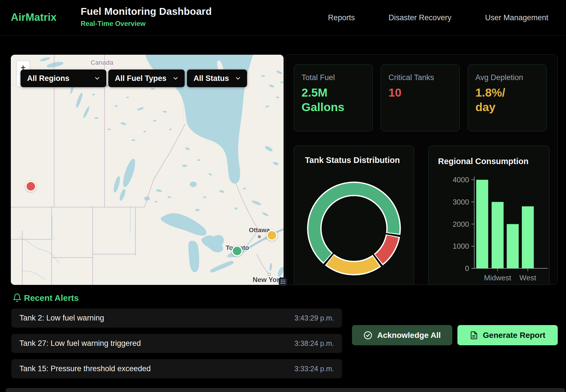 The height and width of the screenshot is (392, 566). What do you see at coordinates (489, 215) in the screenshot?
I see `regional-consumption-chart-card: Regional Consumption 01000200030004000Mi…` at bounding box center [489, 215].